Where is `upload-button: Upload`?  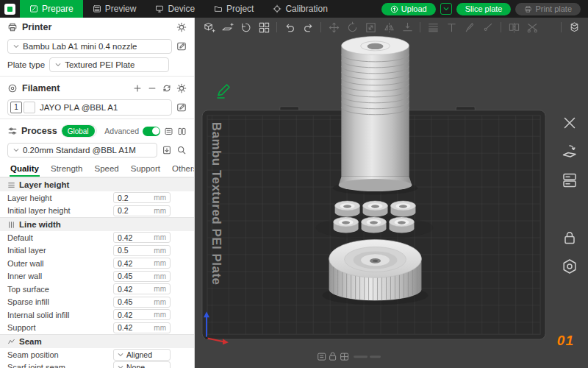 upload-button: Upload is located at coordinates (409, 9).